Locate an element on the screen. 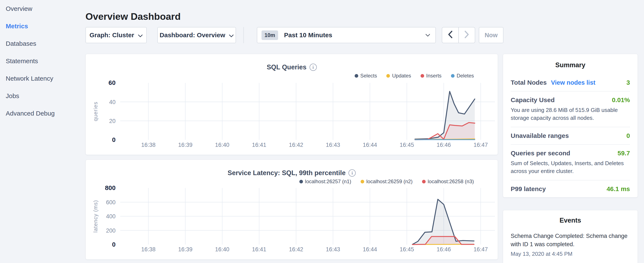  svg-text: 60 is located at coordinates (112, 83).